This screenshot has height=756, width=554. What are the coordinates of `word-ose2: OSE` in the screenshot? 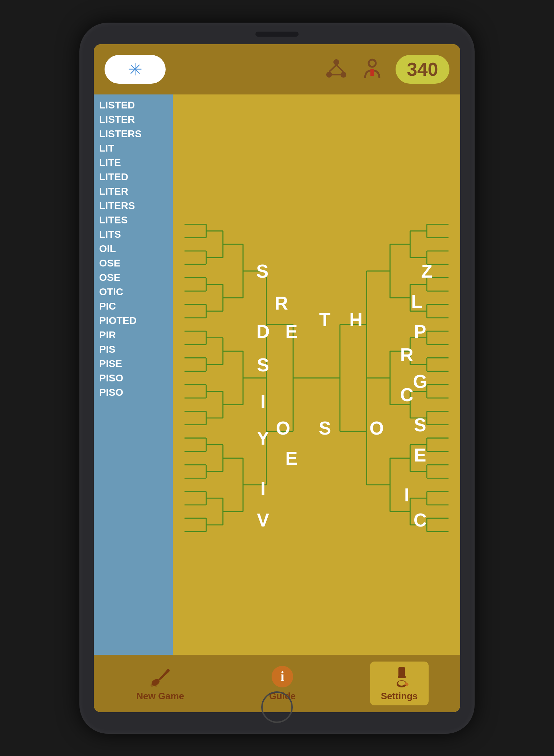 It's located at (133, 278).